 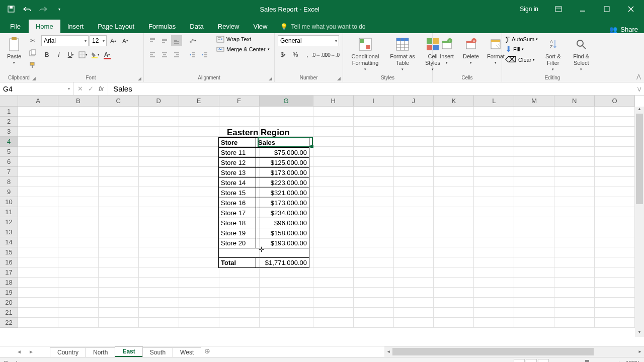 What do you see at coordinates (38, 101) in the screenshot?
I see `col-header-A: A` at bounding box center [38, 101].